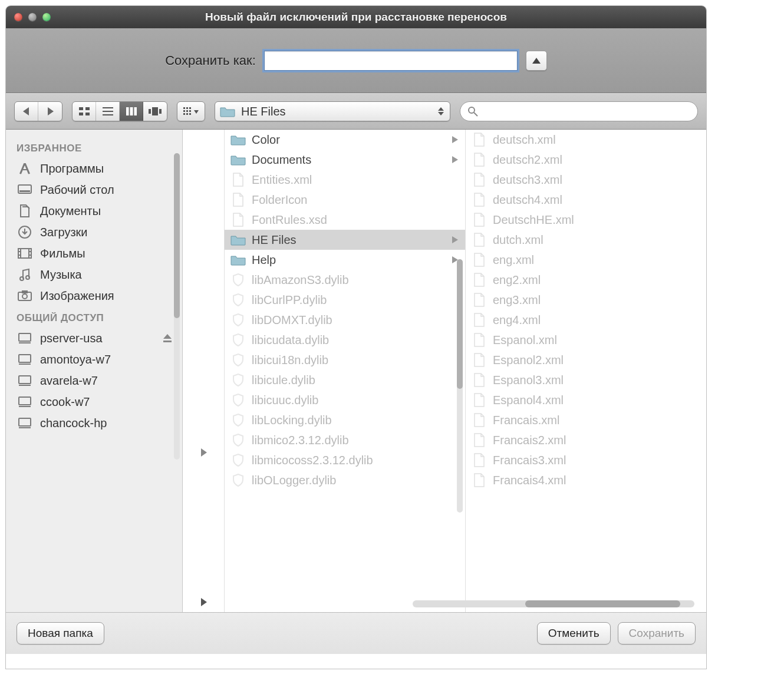 The image size is (784, 684). What do you see at coordinates (356, 633) in the screenshot?
I see `dialog-footer: Новая папка Отменить Сохранить` at bounding box center [356, 633].